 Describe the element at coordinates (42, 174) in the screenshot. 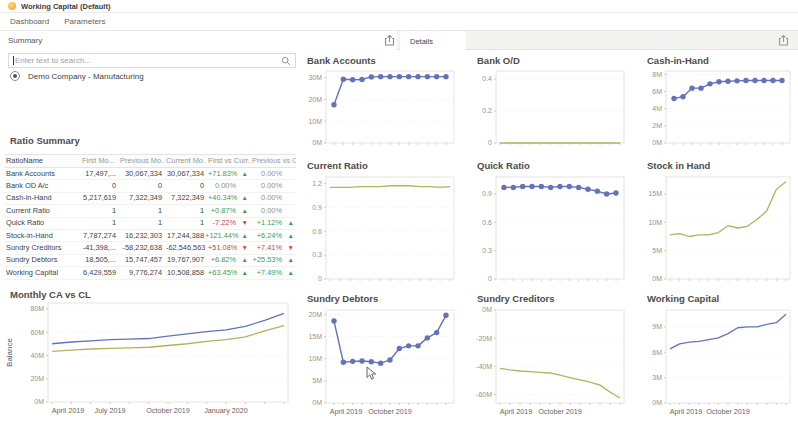

I see `ratio-name-cell: Bank Accounts` at that location.